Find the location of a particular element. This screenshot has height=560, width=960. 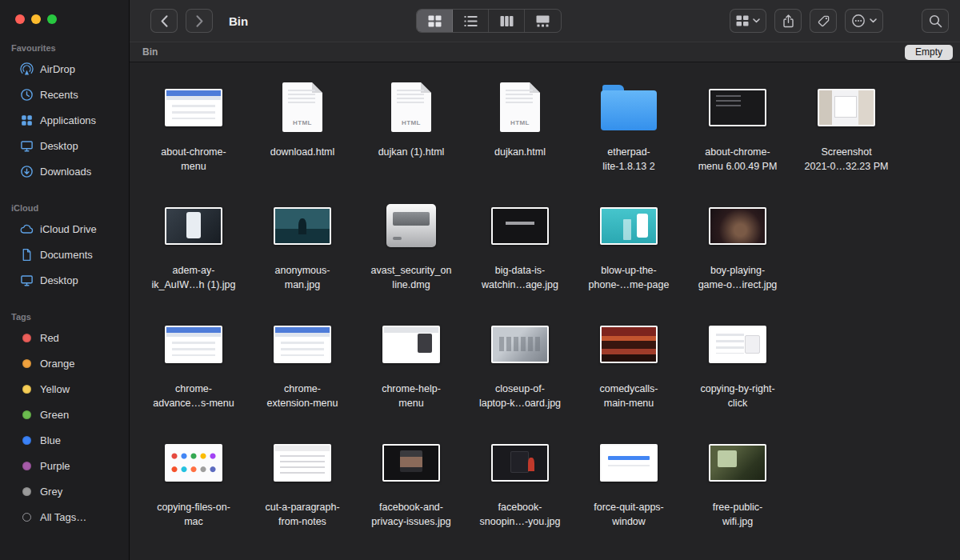

file-free-public-wifi-jpg: free-public-wifi.jpg is located at coordinates (738, 486).